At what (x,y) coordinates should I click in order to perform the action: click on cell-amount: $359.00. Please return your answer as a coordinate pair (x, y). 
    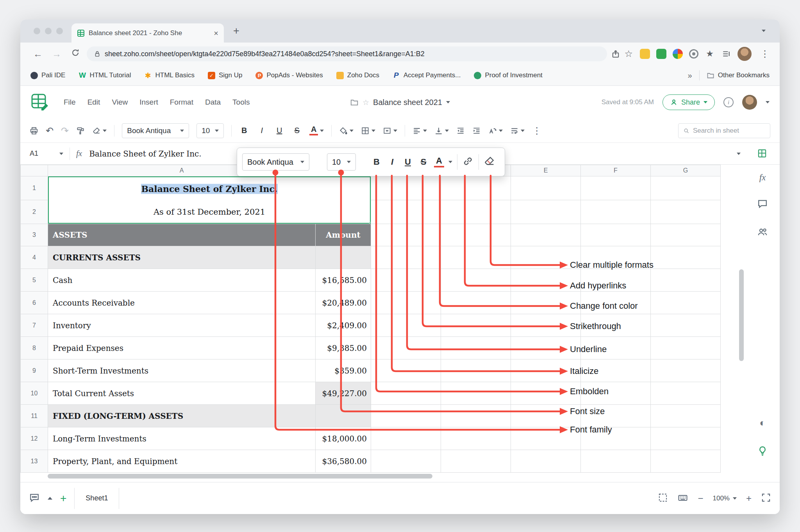
    Looking at the image, I should click on (343, 371).